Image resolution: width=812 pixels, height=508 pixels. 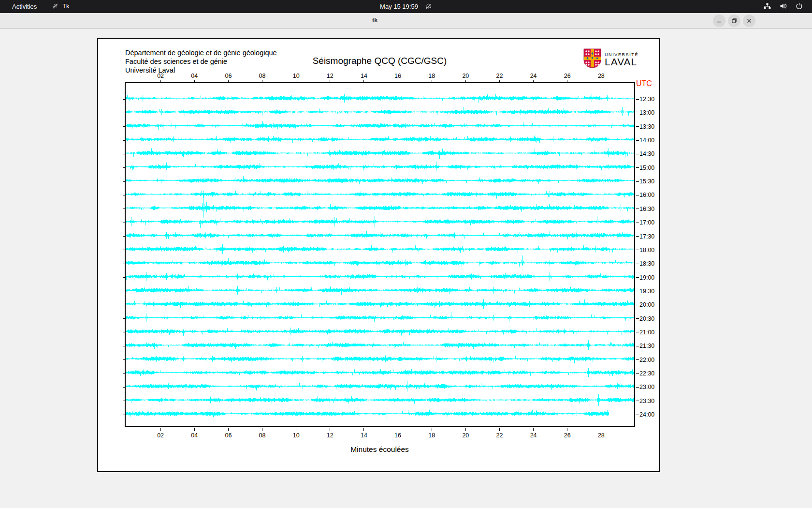 I want to click on x-axis-tick-label-bottom: 10, so click(x=296, y=435).